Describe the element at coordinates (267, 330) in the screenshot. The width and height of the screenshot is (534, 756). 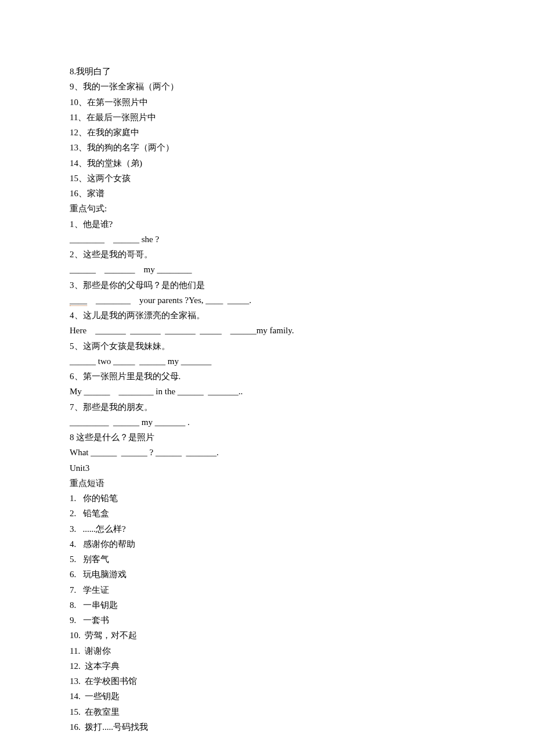
I see `text-line: Here _______ _______ _______ _____ _____…` at that location.